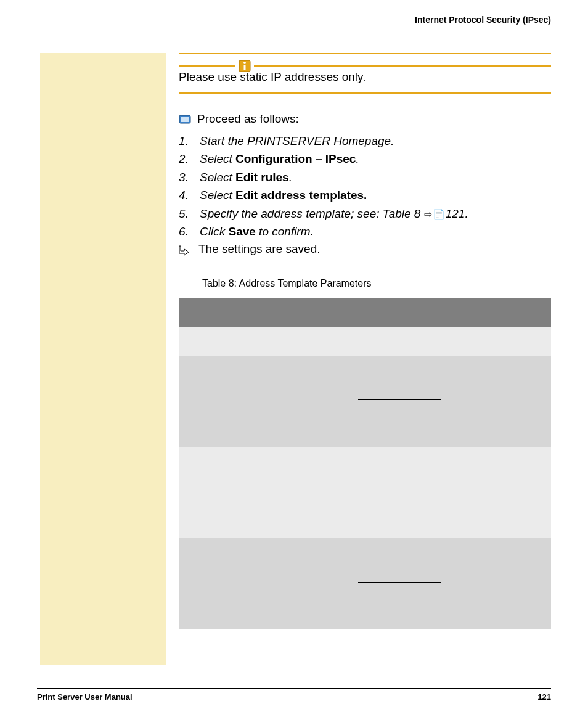 This screenshot has height=720, width=588. What do you see at coordinates (365, 249) in the screenshot?
I see `result-row: The settings are saved.` at bounding box center [365, 249].